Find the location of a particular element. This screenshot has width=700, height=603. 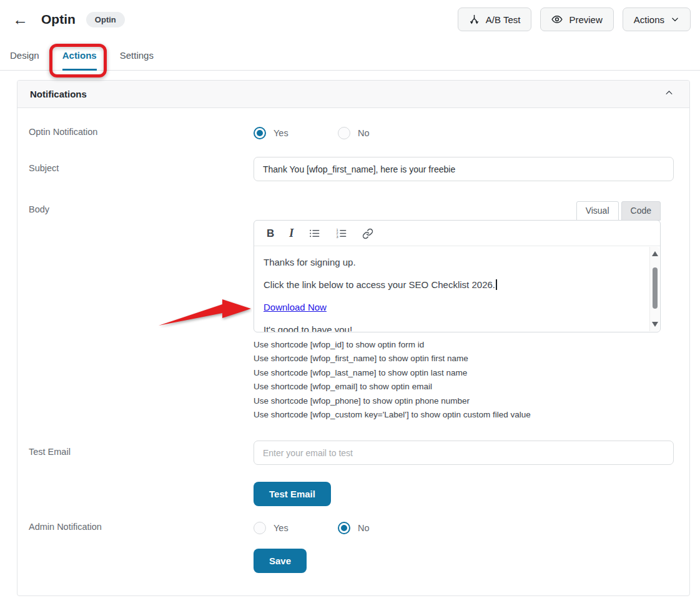

admin-notification-label: Admin Notification is located at coordinates (136, 528).